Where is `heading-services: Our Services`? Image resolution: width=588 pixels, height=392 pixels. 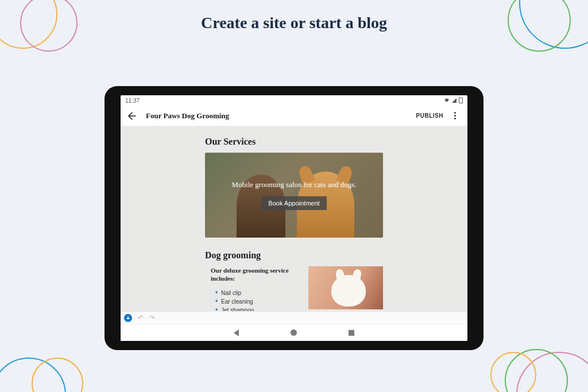 heading-services: Our Services is located at coordinates (294, 142).